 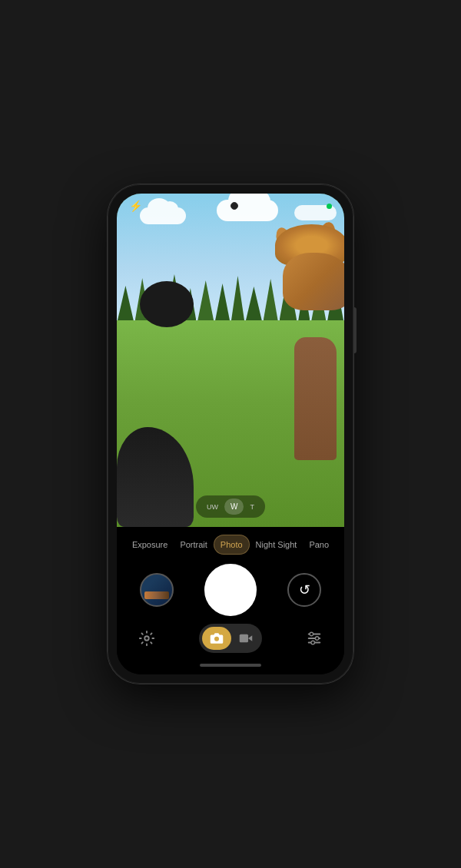 I want to click on home-indicator, so click(x=230, y=665).